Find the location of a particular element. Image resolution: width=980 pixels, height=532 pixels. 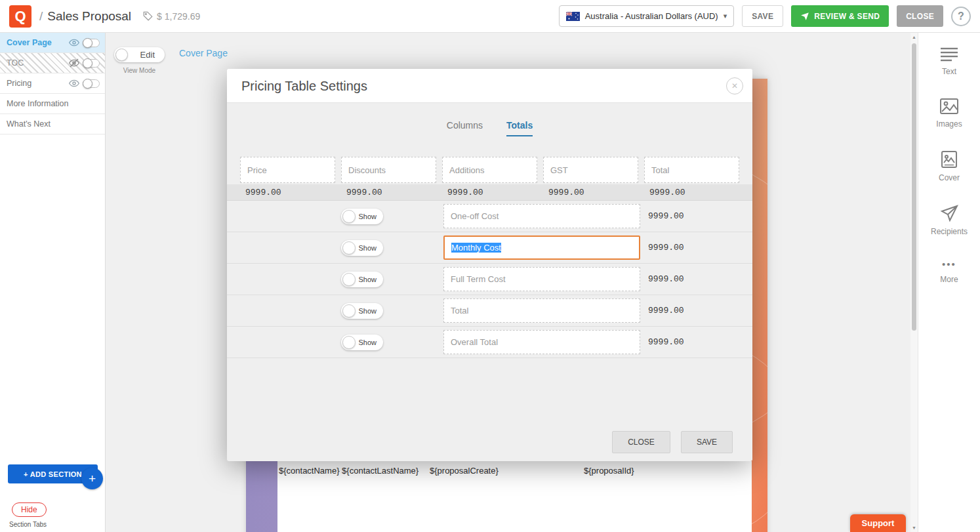

hide-section-tabs-button: Hide is located at coordinates (29, 510).